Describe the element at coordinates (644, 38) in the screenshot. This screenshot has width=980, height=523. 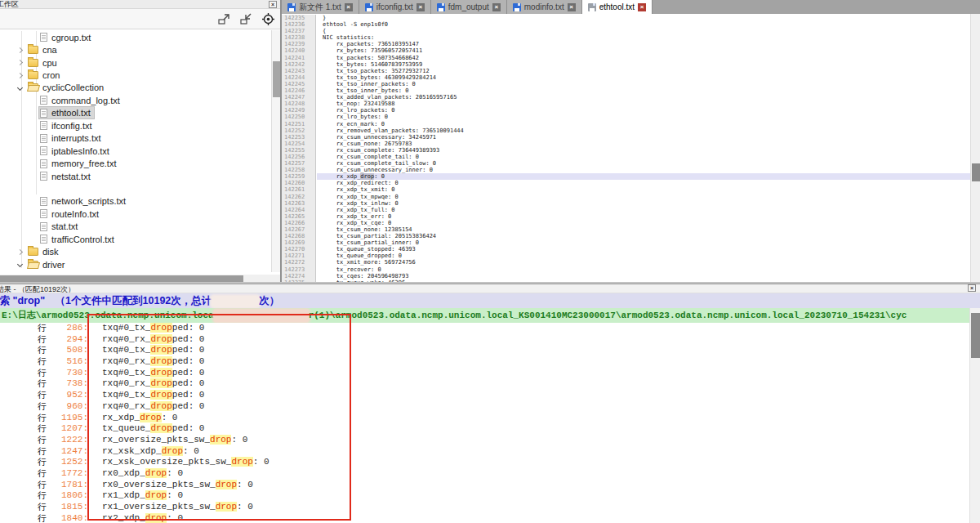
I see `editor-line: NIC statistics:` at that location.